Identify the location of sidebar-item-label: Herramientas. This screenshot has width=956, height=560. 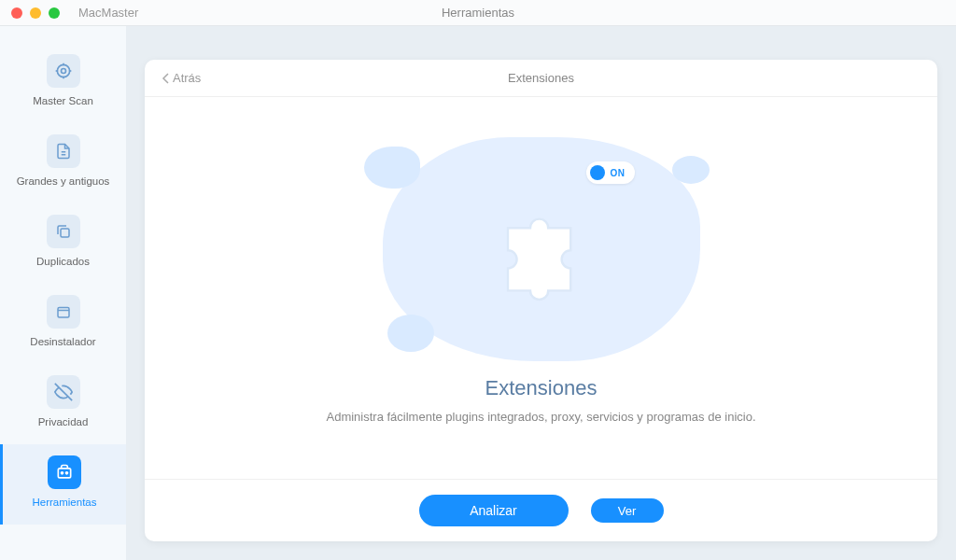
(63, 502).